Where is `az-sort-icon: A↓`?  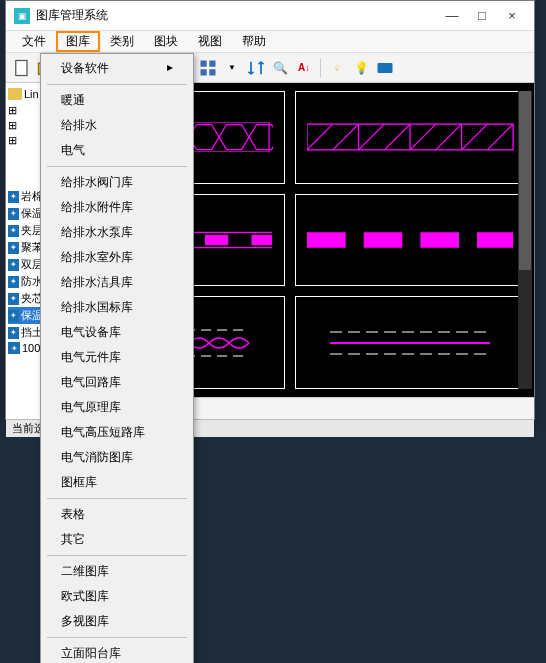
az-sort-icon: A↓ is located at coordinates (304, 68).